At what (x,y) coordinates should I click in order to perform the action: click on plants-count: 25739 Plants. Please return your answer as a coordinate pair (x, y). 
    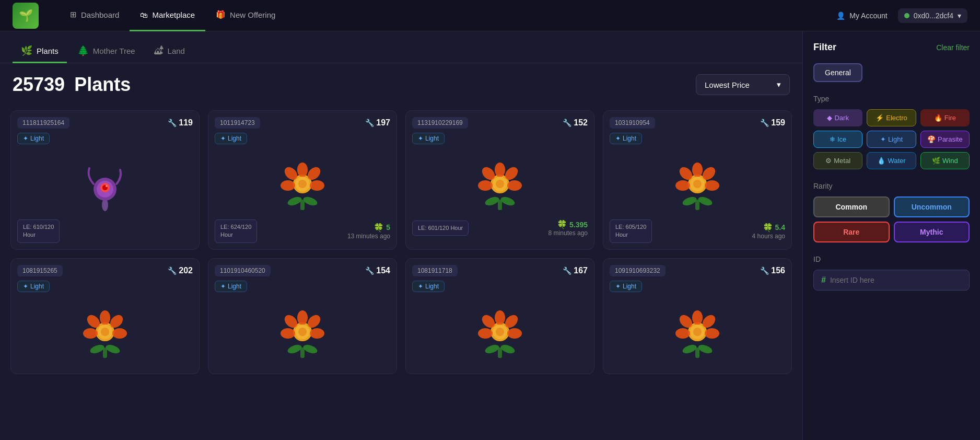
    Looking at the image, I should click on (72, 85).